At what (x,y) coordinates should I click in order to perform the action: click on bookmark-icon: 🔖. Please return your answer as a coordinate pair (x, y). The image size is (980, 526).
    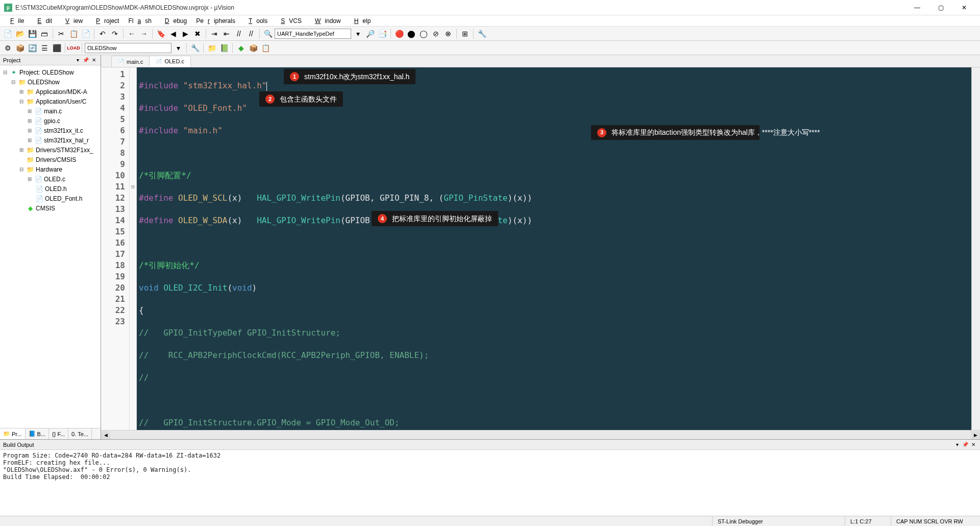
    Looking at the image, I should click on (161, 34).